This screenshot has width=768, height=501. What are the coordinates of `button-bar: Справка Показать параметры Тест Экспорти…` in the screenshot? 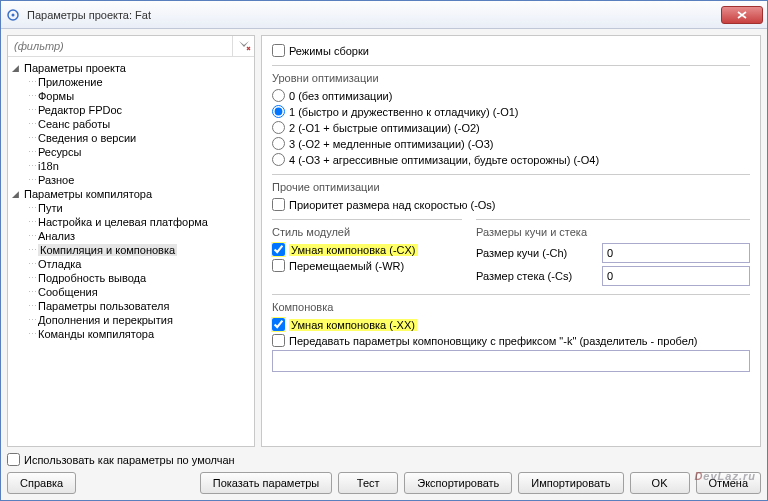 It's located at (384, 483).